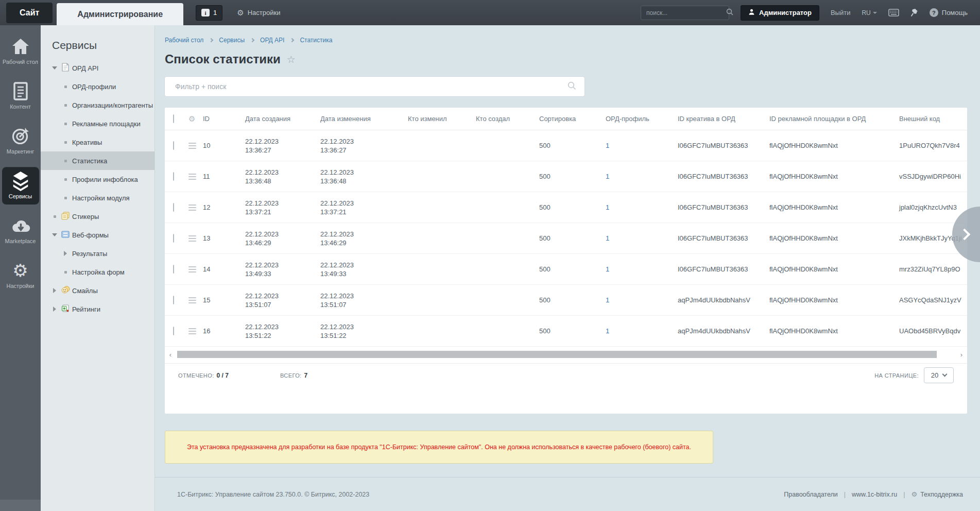 This screenshot has height=511, width=980. Describe the element at coordinates (98, 105) in the screenshot. I see `menu-item-organizations: Организации/контрагенты` at that location.